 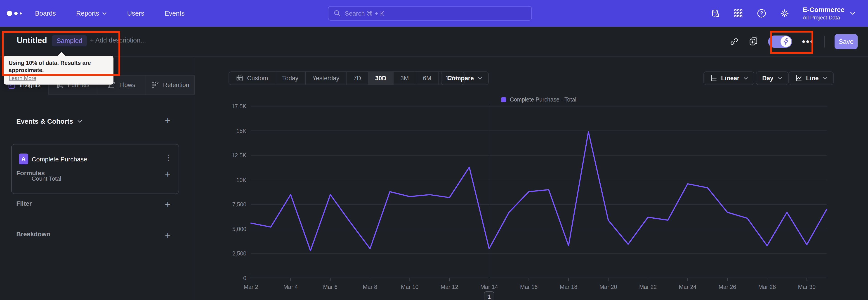 What do you see at coordinates (739, 13) in the screenshot?
I see `apps-grid-icon` at bounding box center [739, 13].